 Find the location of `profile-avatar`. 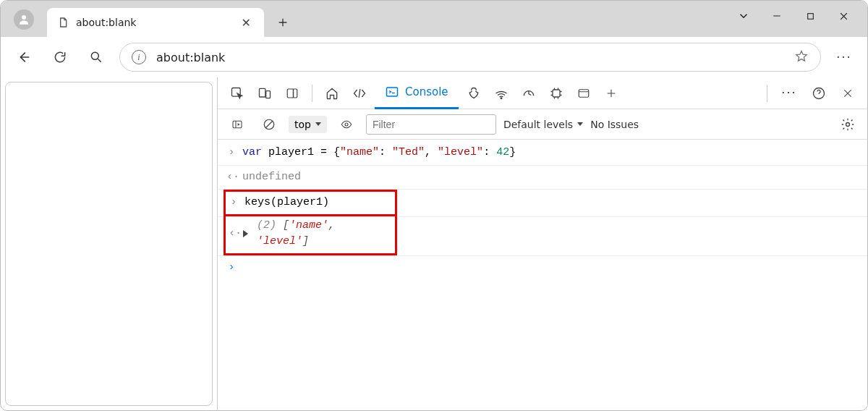

profile-avatar is located at coordinates (24, 20).